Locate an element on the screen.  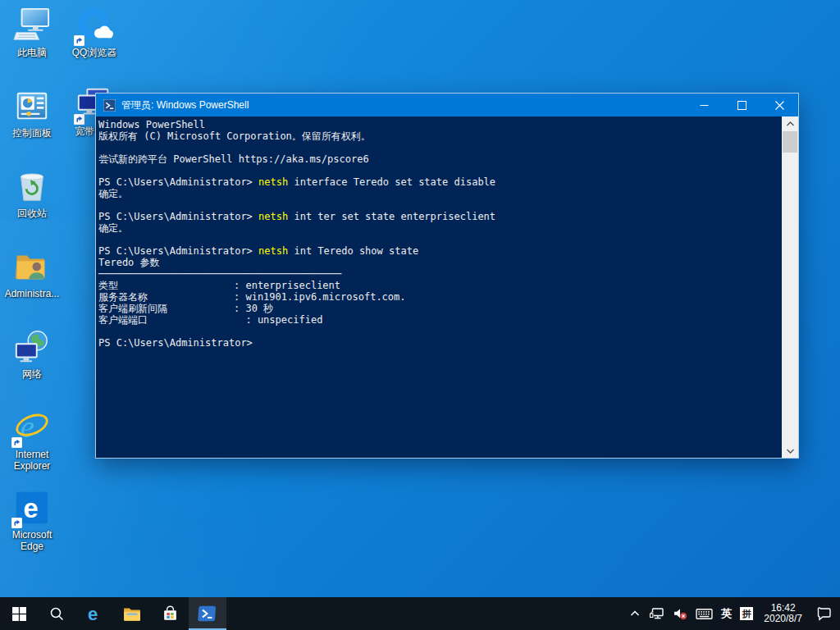
edge-taskbar-button: e is located at coordinates (94, 614).